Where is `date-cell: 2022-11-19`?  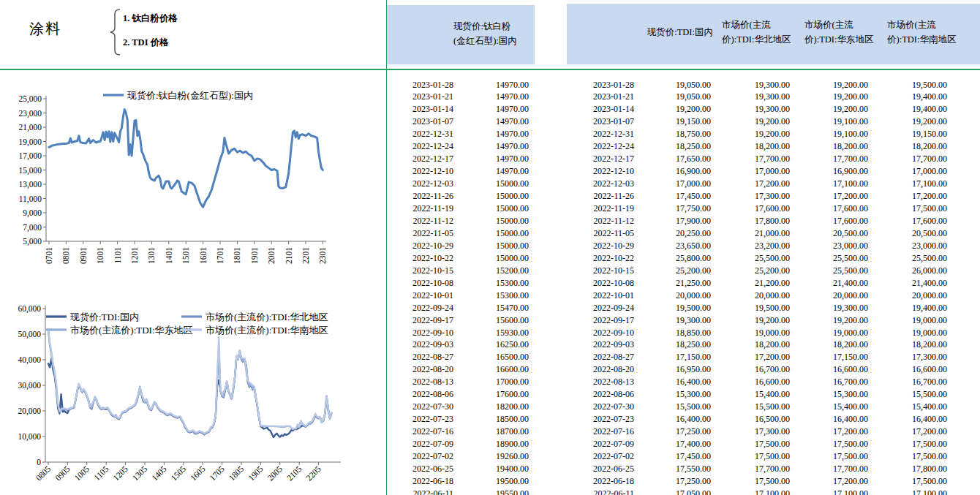
date-cell: 2022-11-19 is located at coordinates (420, 209).